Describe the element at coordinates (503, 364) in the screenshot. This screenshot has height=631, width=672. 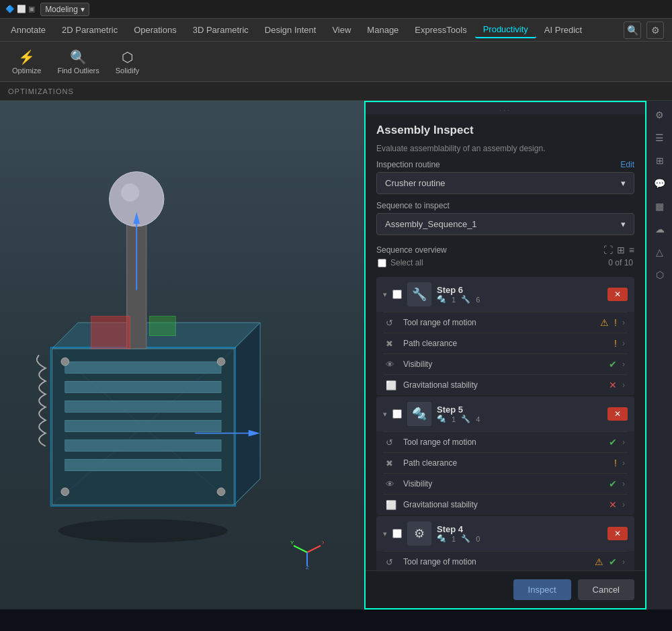
I see `visibility-label: Visibility` at that location.